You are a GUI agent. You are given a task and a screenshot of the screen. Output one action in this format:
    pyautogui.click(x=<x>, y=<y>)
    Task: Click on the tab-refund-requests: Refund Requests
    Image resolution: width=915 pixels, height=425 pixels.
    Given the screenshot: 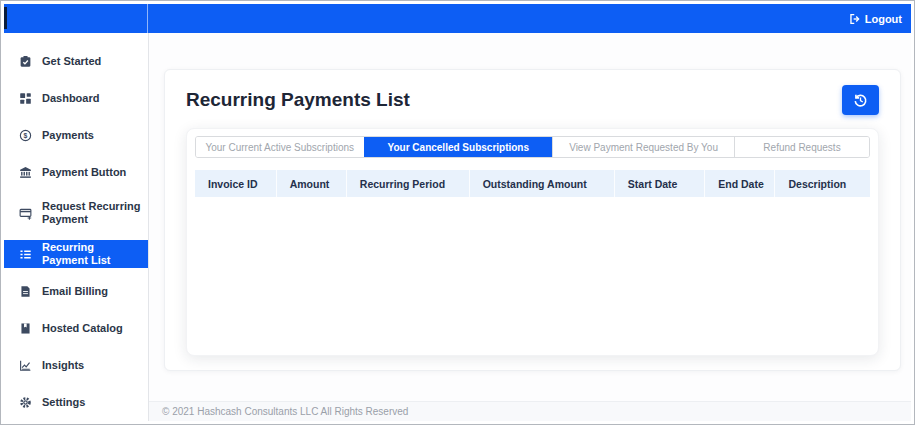 What is the action you would take?
    pyautogui.click(x=802, y=147)
    